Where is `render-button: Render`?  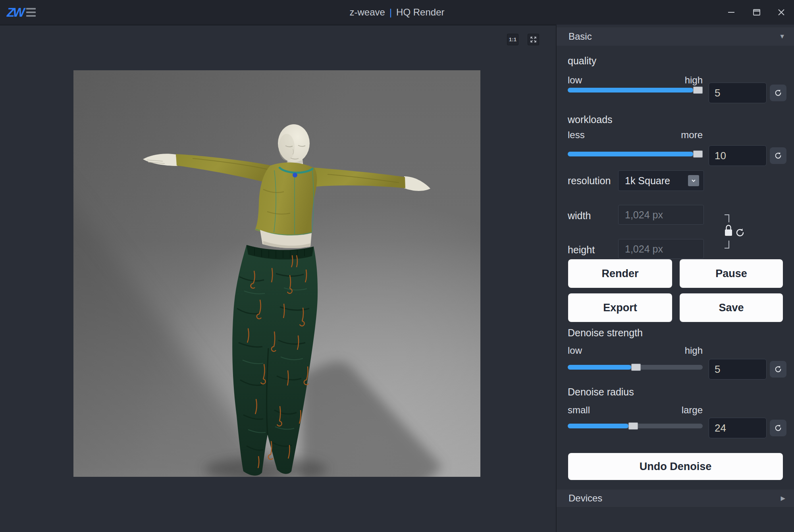 render-button: Render is located at coordinates (620, 274).